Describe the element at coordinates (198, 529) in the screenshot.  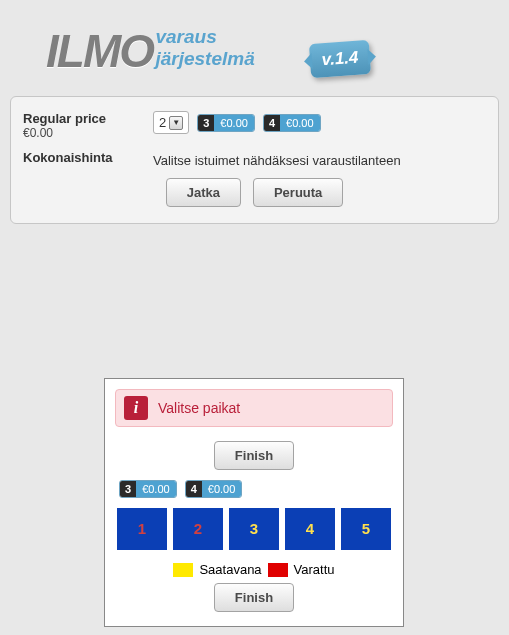
I see `seat-reserved: 2` at that location.